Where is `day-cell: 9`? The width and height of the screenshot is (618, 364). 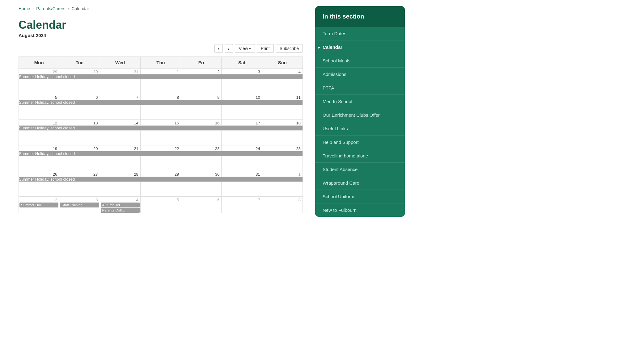 day-cell: 9 is located at coordinates (201, 97).